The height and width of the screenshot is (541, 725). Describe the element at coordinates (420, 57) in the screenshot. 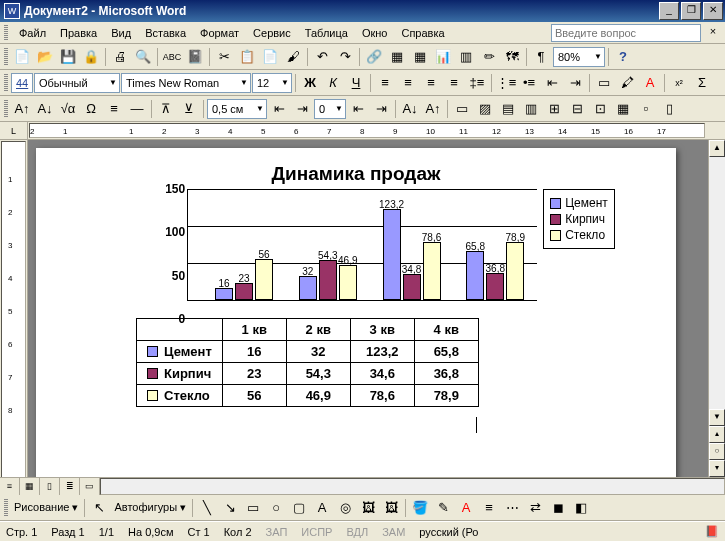

I see `insert-table-button: ▦` at that location.